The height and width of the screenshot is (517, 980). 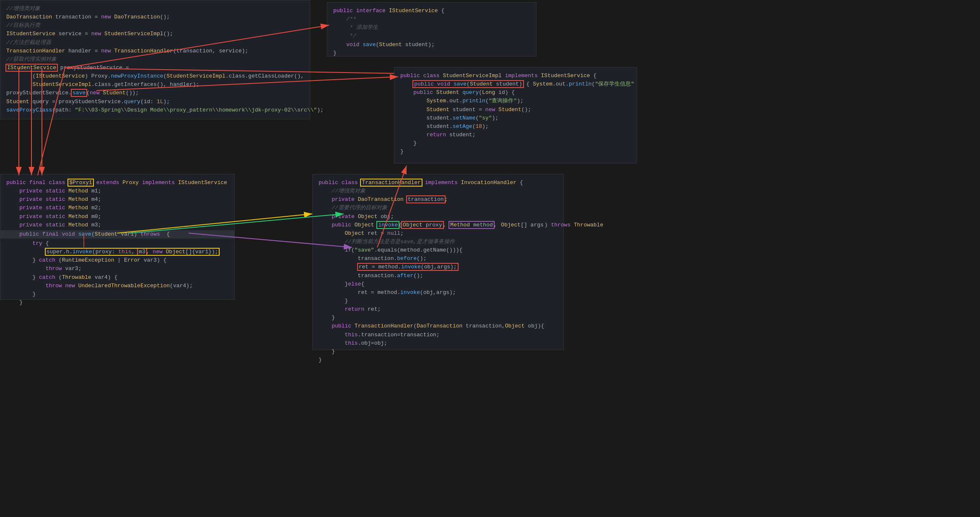 What do you see at coordinates (155, 110) in the screenshot?
I see `code-line: saveProxyClass(path: "F:\\03-Spring\\Des…` at bounding box center [155, 110].